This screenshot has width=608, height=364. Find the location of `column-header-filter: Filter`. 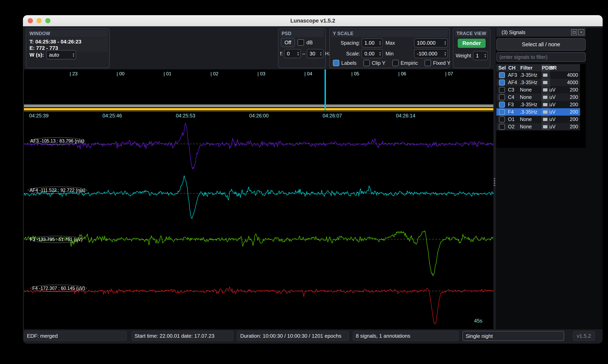

column-header-filter: Filter is located at coordinates (531, 68).